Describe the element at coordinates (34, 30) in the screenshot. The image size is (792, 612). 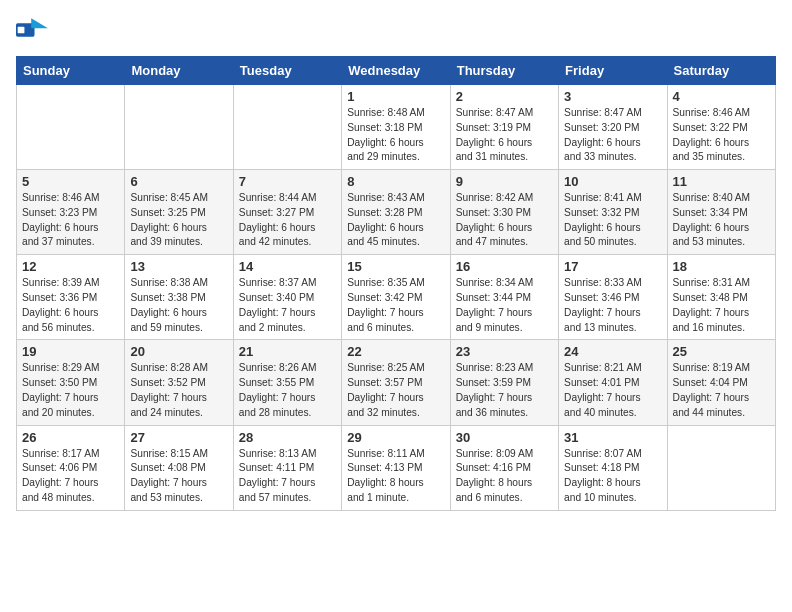
I see `logo` at that location.